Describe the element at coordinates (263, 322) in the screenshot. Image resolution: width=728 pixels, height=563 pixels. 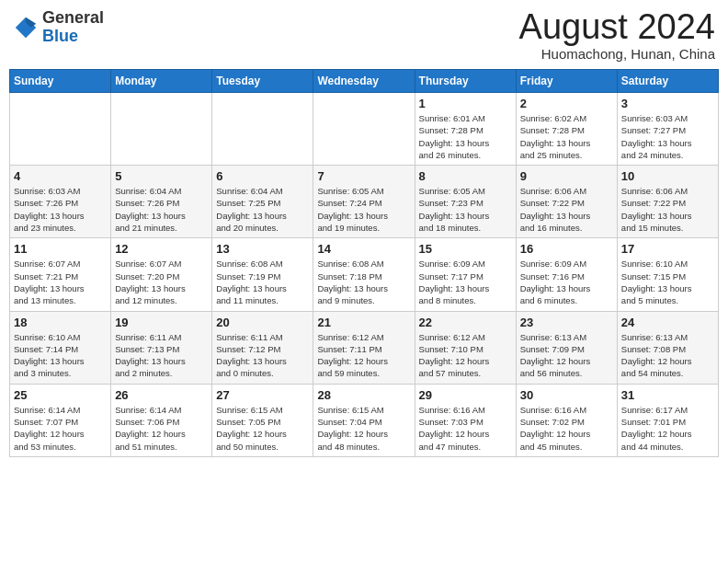
I see `day-number: 20` at that location.